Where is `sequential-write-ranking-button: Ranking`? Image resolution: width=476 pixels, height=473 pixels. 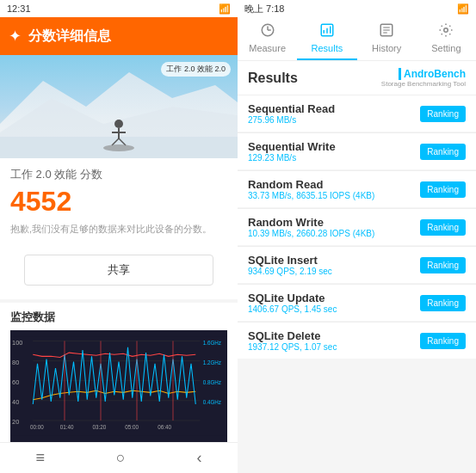 sequential-write-ranking-button: Ranking is located at coordinates (442, 151).